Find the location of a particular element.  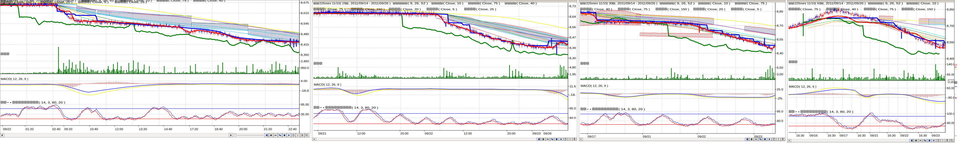

svg-text: 95.00 is located at coordinates (305, 104).